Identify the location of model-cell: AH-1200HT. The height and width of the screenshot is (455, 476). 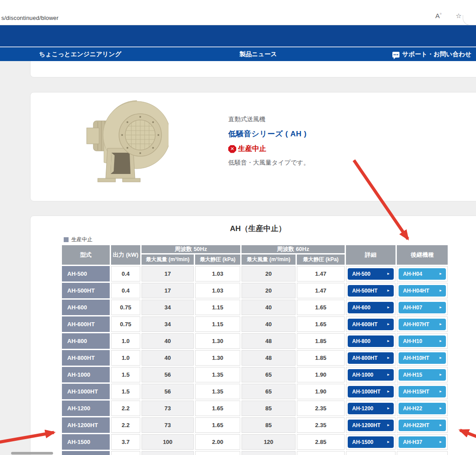
(86, 425).